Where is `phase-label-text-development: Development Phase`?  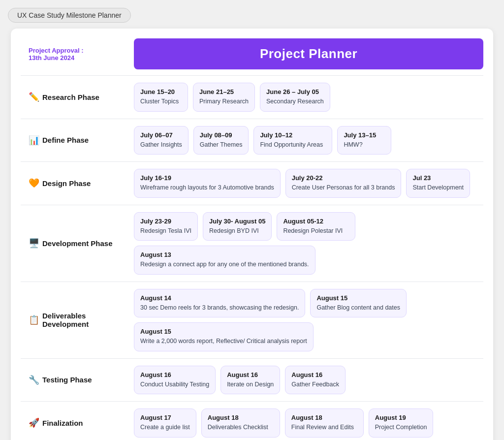 phase-label-text-development: Development Phase is located at coordinates (78, 243).